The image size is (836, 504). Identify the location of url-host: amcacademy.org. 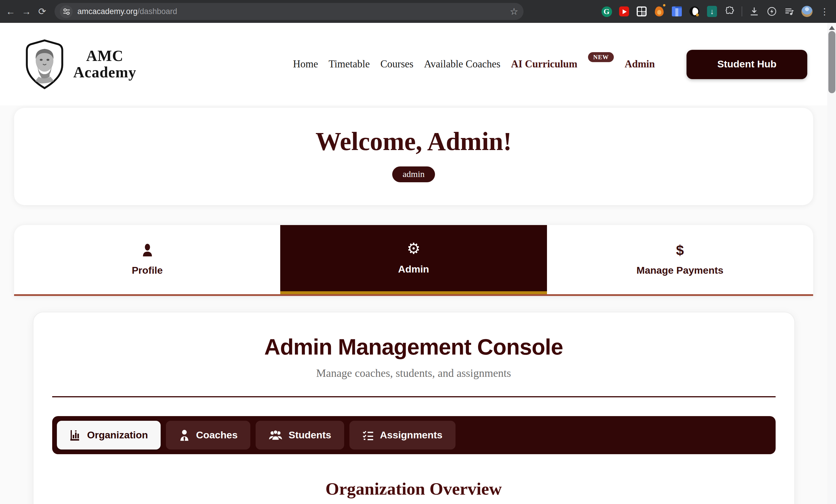
(107, 12).